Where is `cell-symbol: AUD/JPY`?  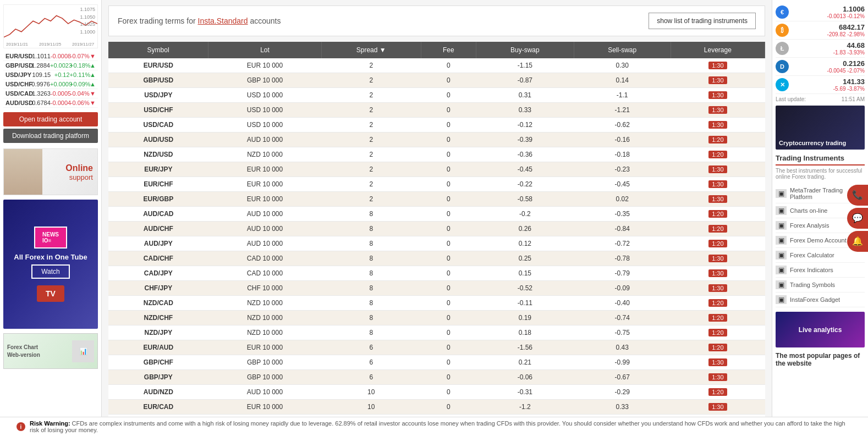 cell-symbol: AUD/JPY is located at coordinates (158, 244).